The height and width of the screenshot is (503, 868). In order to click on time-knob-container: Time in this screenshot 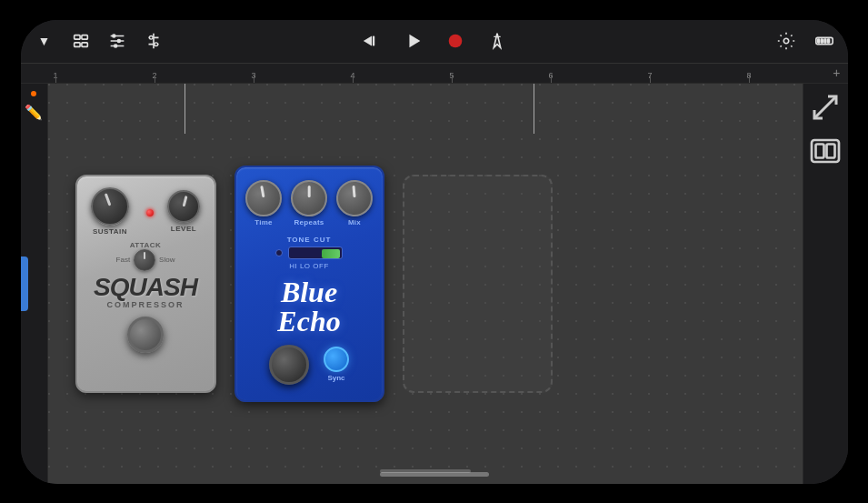, I will do `click(264, 204)`.